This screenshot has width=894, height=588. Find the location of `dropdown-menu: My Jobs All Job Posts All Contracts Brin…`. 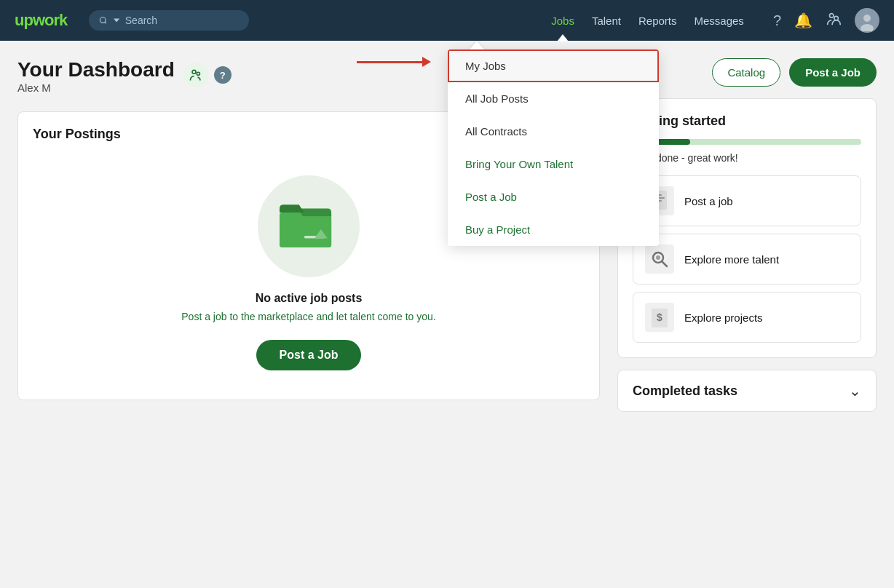

dropdown-menu: My Jobs All Job Posts All Contracts Brin… is located at coordinates (553, 148).